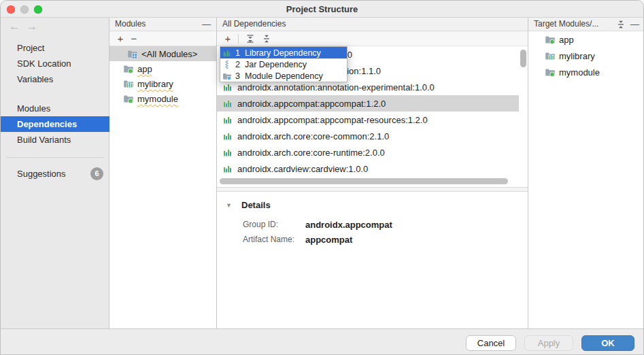  What do you see at coordinates (269, 239) in the screenshot?
I see `artifact-name-label: Artifact Name:` at bounding box center [269, 239].